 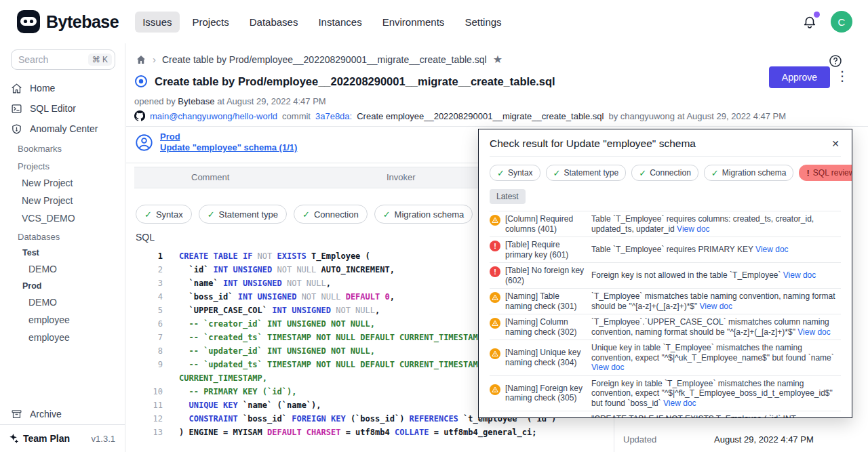 What do you see at coordinates (340, 22) in the screenshot?
I see `nav-item-instances: Instances` at bounding box center [340, 22].